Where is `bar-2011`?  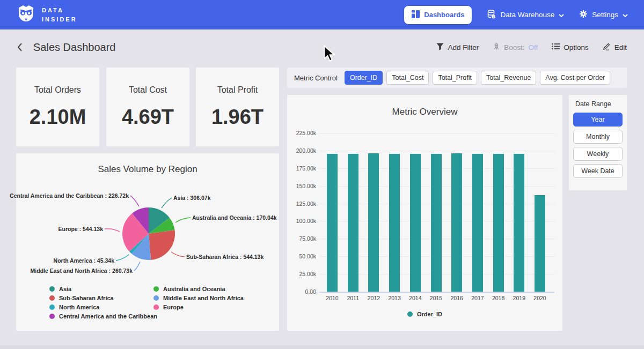
bar-2011 is located at coordinates (353, 223).